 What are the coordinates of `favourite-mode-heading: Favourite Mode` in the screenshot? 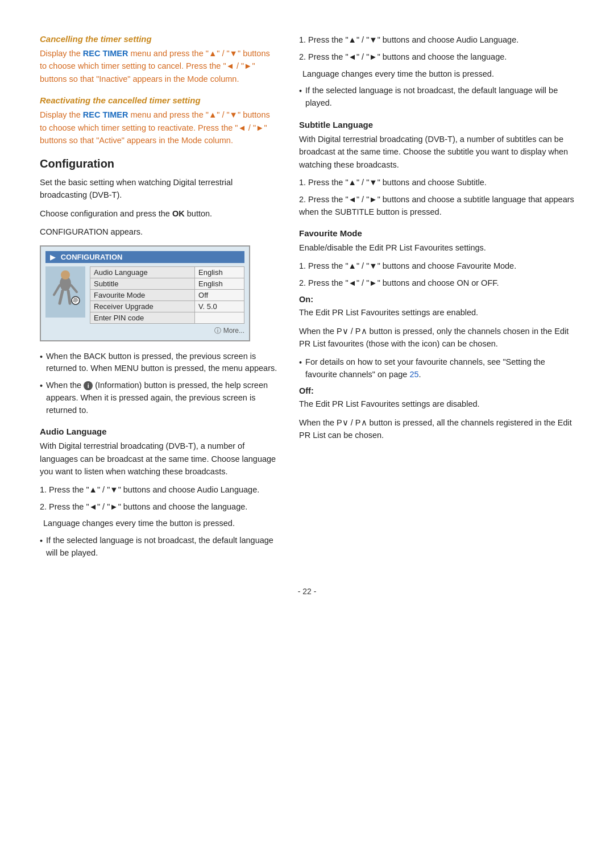 It's located at (437, 233).